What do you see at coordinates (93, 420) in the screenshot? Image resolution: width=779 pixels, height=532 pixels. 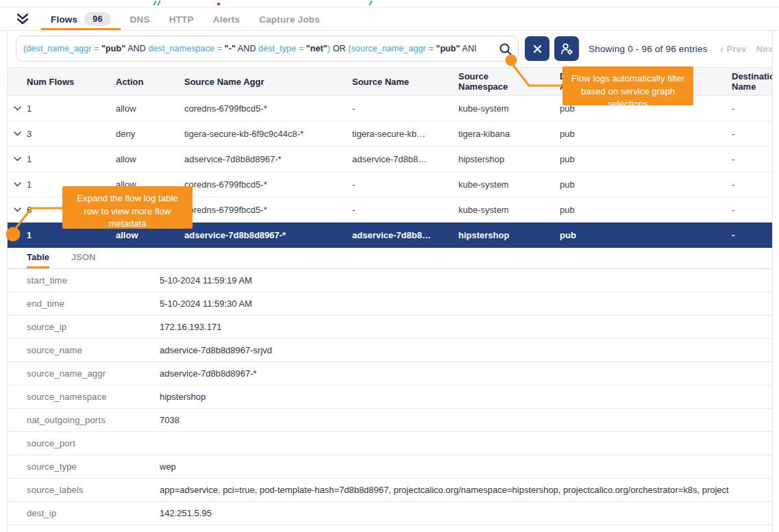 I see `field-key: nat_outgoing_ports` at bounding box center [93, 420].